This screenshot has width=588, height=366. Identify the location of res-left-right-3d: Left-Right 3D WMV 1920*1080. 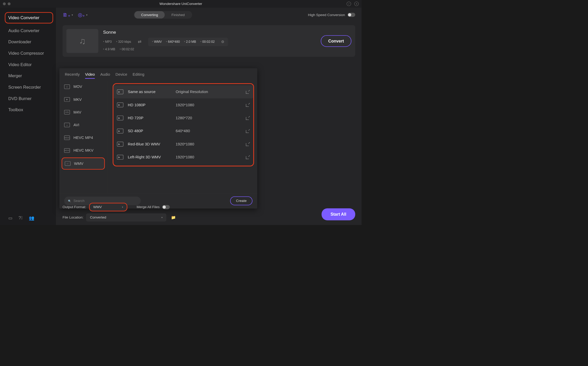
(183, 157).